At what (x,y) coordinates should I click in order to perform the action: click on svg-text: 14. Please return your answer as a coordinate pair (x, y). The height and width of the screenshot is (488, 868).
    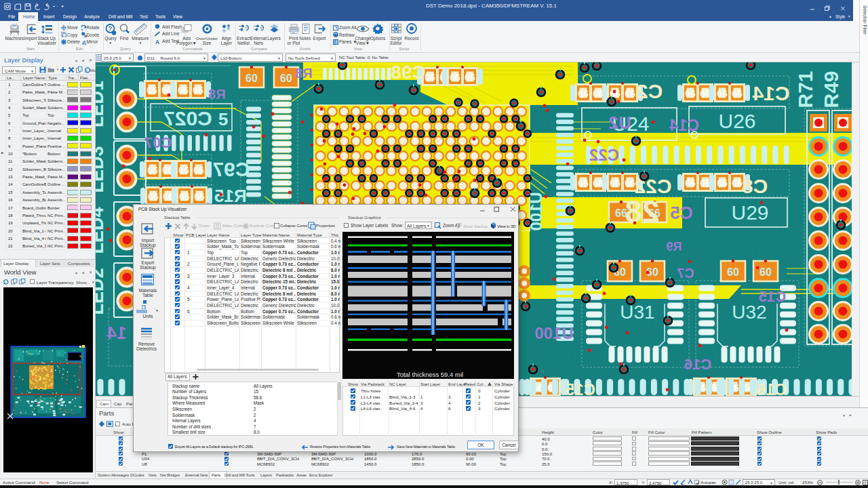
    Looking at the image, I should click on (117, 333).